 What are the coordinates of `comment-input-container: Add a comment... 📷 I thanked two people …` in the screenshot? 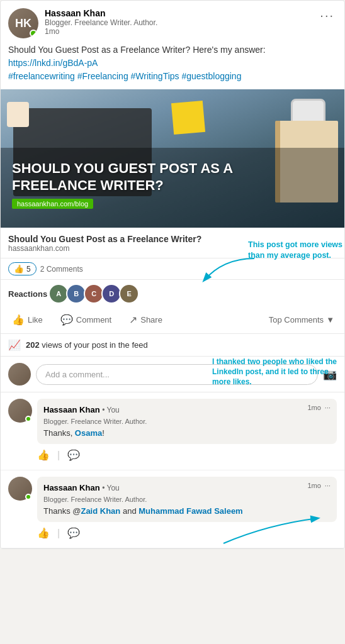 It's located at (172, 375).